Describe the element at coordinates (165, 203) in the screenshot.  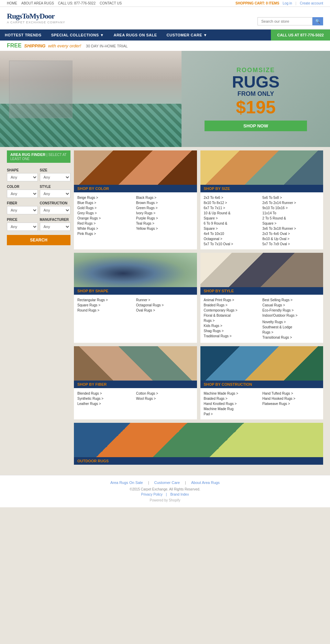
I see `link-brown-rugs: Brown Rugs >` at that location.